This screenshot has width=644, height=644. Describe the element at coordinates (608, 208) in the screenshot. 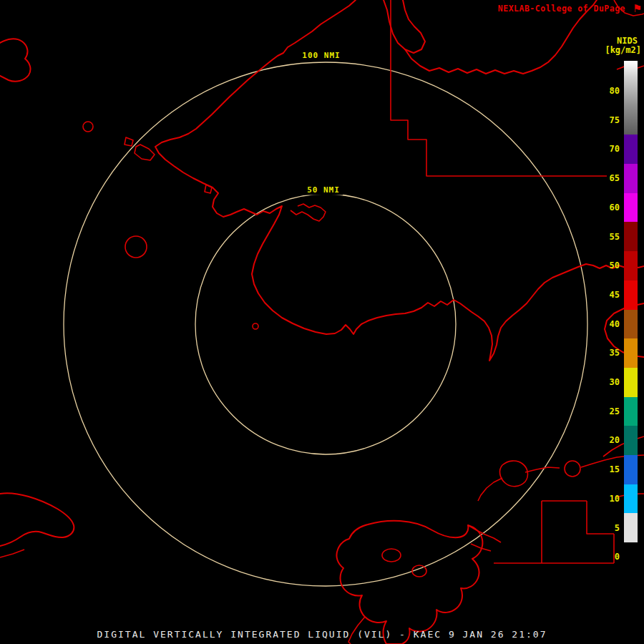

I see `colorbar-tick-60: 60` at that location.